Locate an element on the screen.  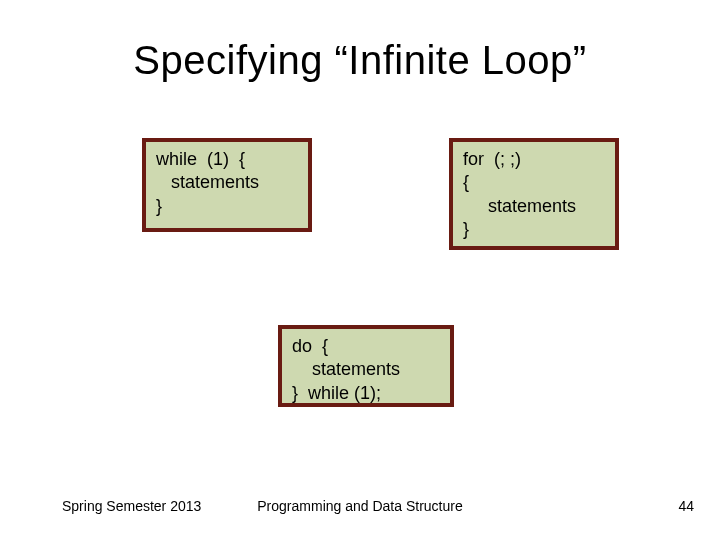
code-box-while: while (1) { statements } is located at coordinates (227, 185).